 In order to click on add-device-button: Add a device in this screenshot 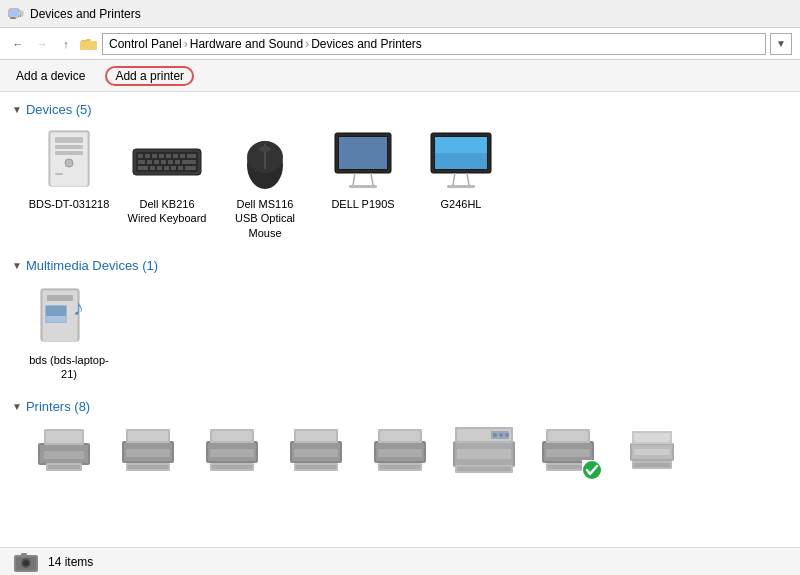, I will do `click(50, 76)`.